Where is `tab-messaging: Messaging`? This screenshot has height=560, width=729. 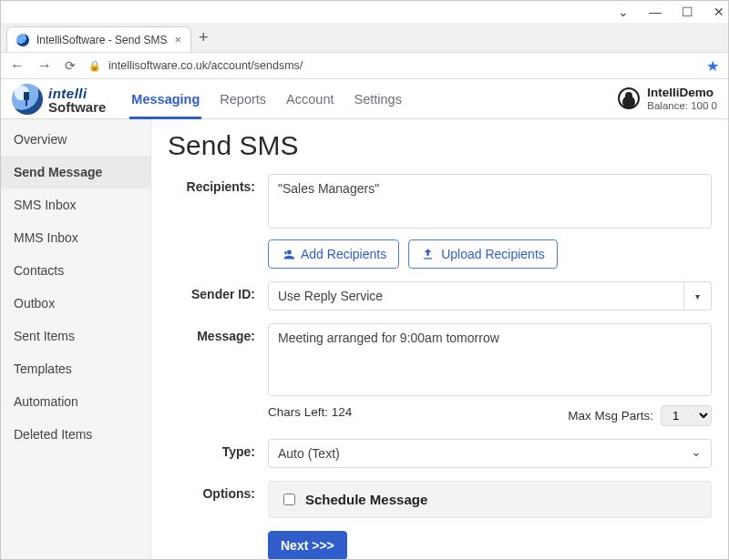
tab-messaging: Messaging is located at coordinates (166, 98).